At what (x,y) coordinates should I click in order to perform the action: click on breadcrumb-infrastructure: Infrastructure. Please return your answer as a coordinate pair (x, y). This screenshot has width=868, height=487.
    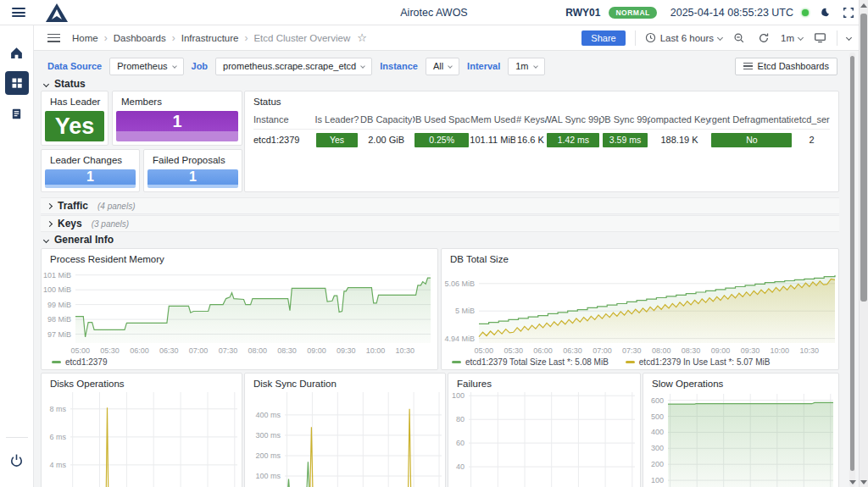
    Looking at the image, I should click on (210, 38).